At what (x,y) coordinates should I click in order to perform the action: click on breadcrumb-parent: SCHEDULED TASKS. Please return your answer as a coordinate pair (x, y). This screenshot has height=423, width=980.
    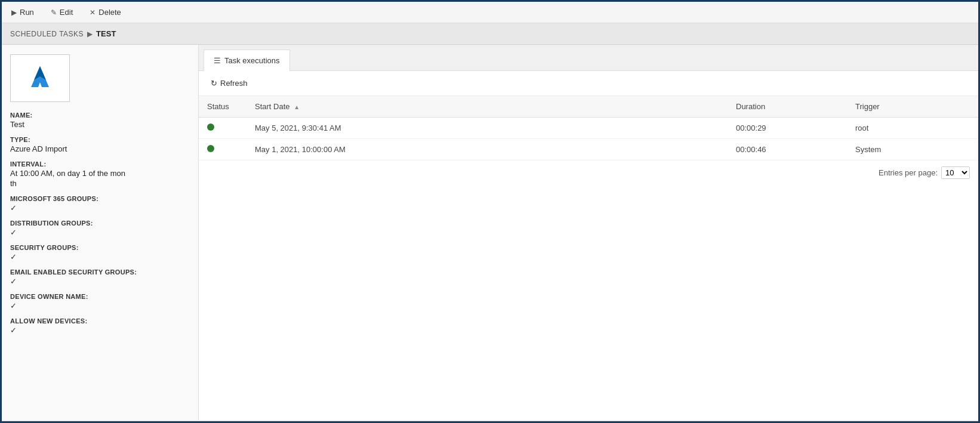
    Looking at the image, I should click on (47, 34).